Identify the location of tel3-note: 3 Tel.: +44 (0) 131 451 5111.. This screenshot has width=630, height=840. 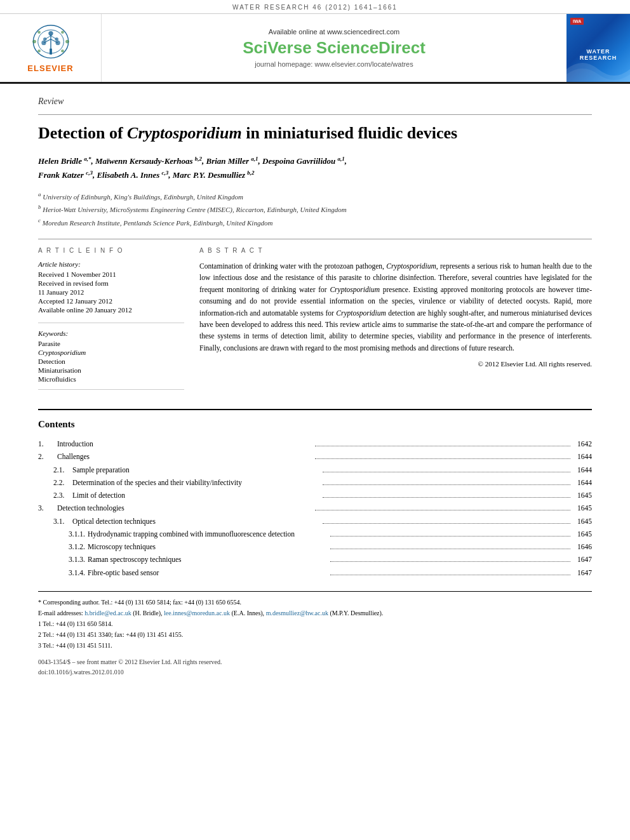
(315, 645).